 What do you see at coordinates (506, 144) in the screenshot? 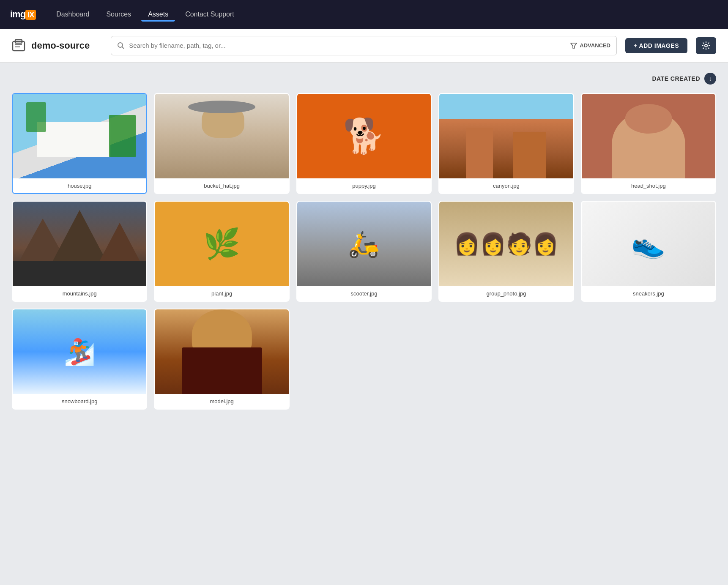
I see `image-card-canyon: canyon.jpg` at bounding box center [506, 144].